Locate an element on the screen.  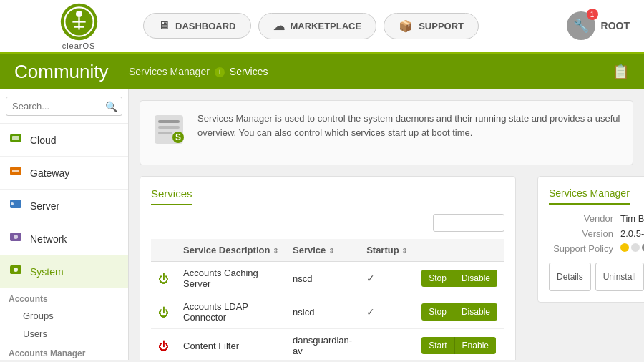
sidebar-item-cloud: Cloud is located at coordinates (64, 140).